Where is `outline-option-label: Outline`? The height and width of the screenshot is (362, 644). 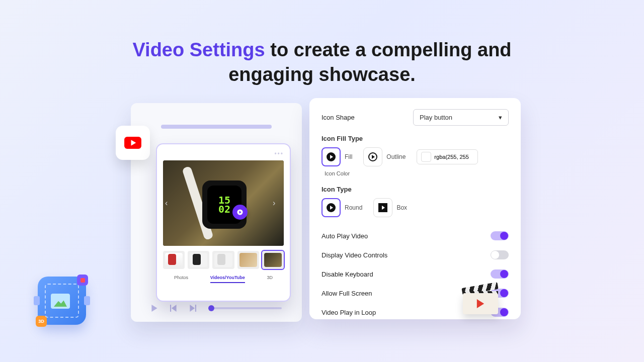
outline-option-label: Outline is located at coordinates (396, 157).